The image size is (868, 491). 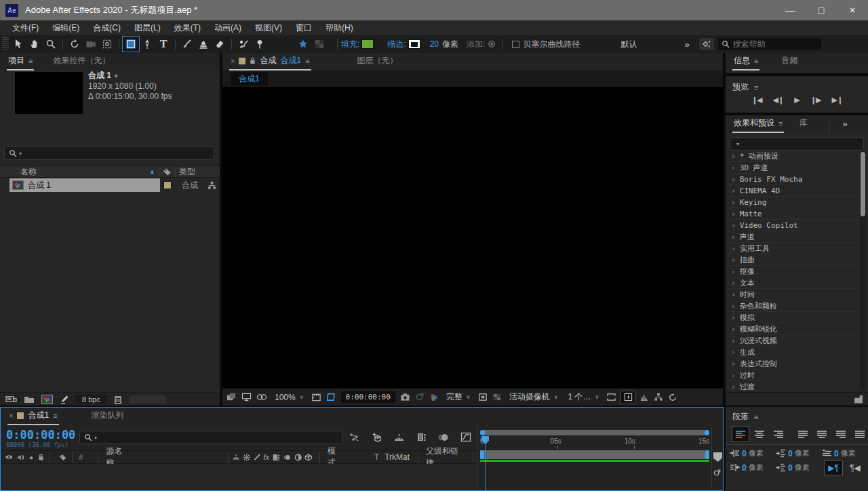 I want to click on layer-list-area, so click(x=239, y=477).